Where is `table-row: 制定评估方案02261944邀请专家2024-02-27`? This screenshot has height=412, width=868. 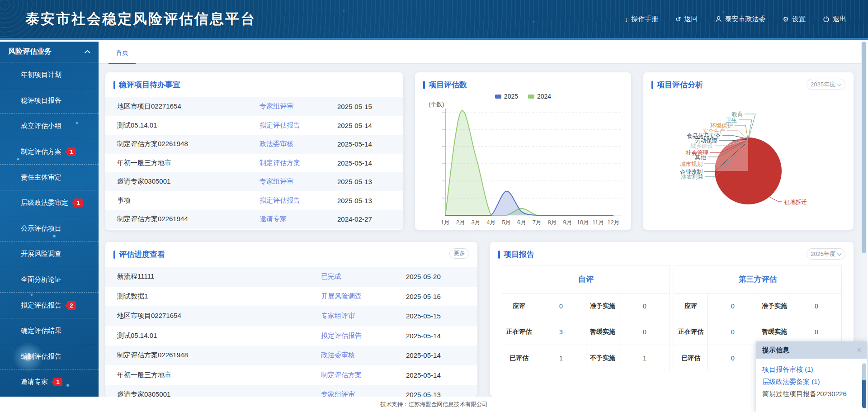
table-row: 制定评估方案02261944邀请专家2024-02-27 is located at coordinates (254, 219).